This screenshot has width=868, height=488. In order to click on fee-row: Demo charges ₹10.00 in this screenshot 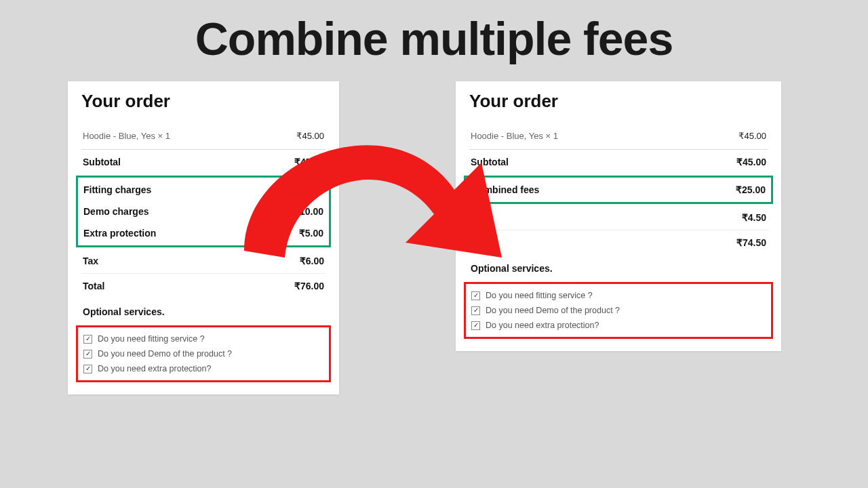, I will do `click(203, 211)`.